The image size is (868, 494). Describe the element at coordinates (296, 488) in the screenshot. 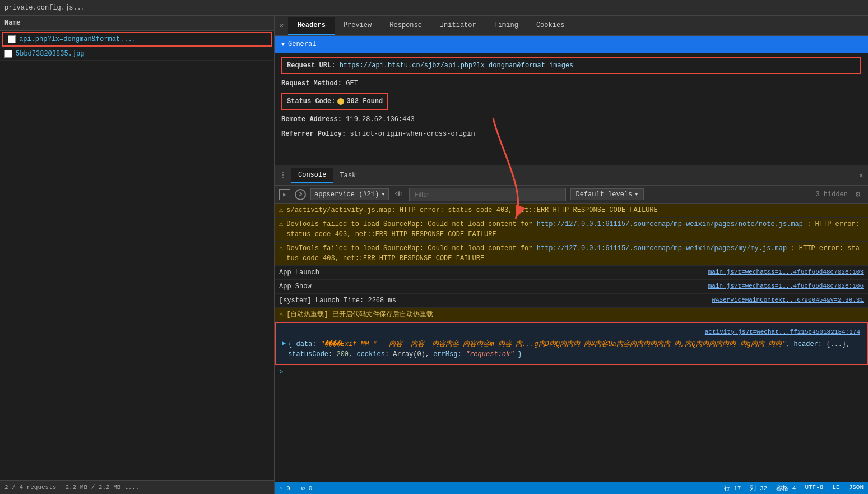

I see `status-bar-left: ⚠ 0 ⊘ 0` at that location.